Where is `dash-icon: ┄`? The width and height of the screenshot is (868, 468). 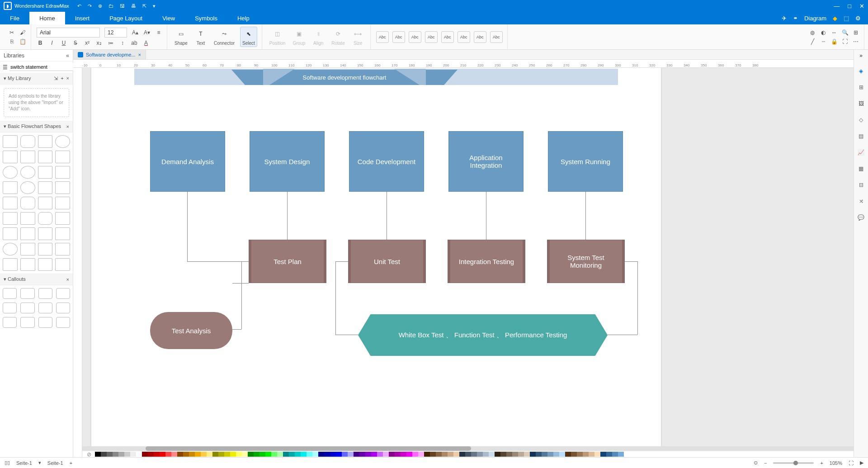
dash-icon: ┄ is located at coordinates (823, 42).